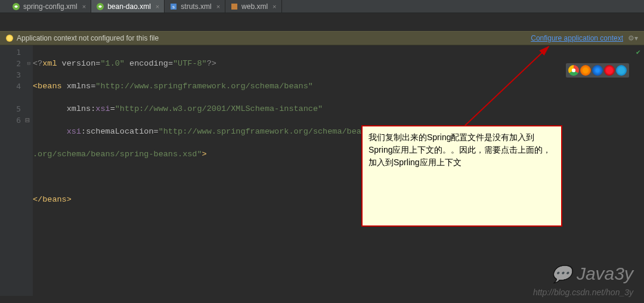 The height and width of the screenshot is (303, 644). I want to click on tab-label: spring-config.xml, so click(50, 7).